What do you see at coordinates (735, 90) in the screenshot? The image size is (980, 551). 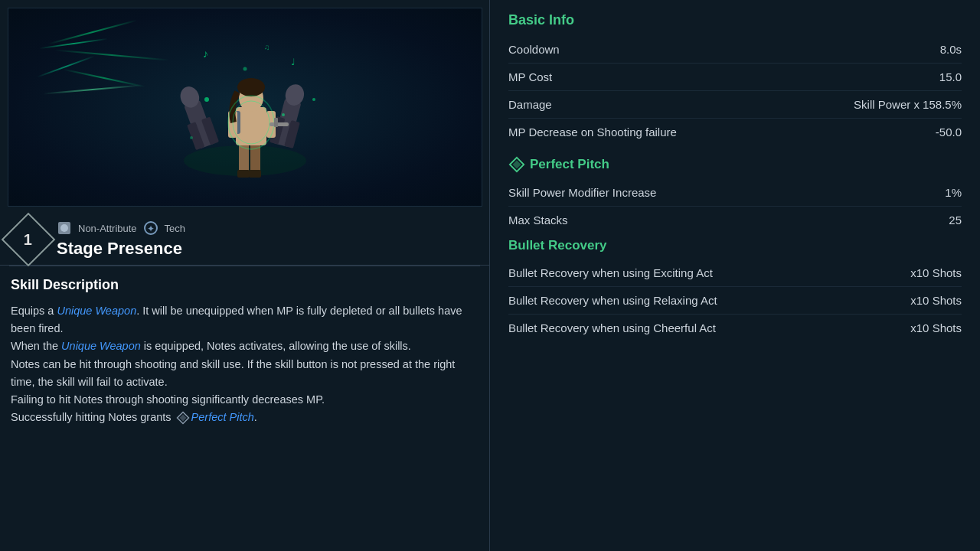 I see `basic-info-rows: Cooldown 8.0s MP Cost 15.0 Damage Skill …` at bounding box center [735, 90].